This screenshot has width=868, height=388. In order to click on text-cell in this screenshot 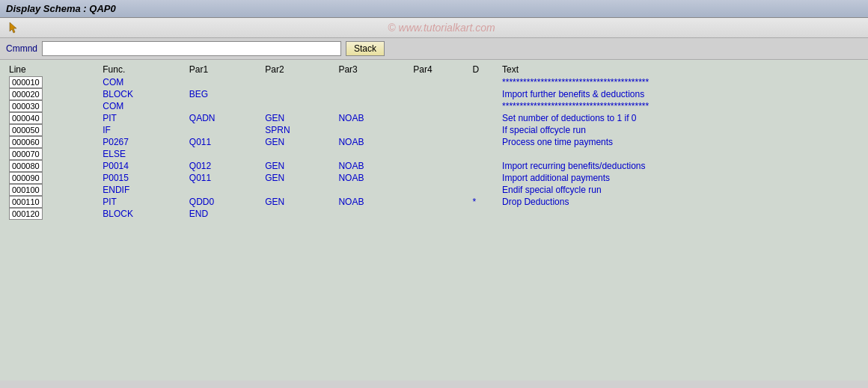, I will do `click(681, 214)`.